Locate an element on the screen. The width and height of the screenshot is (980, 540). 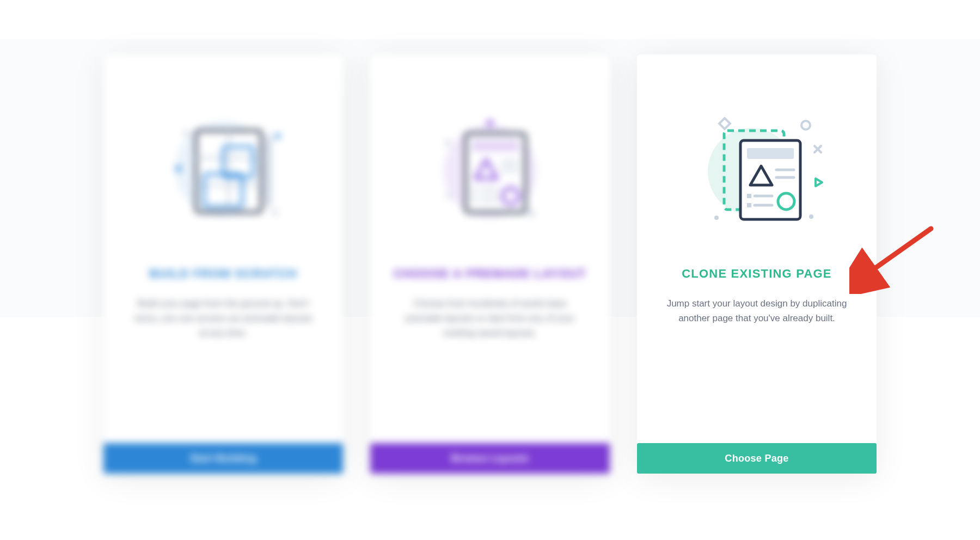
card-description: Jump start your layout design by duplica… is located at coordinates (757, 311).